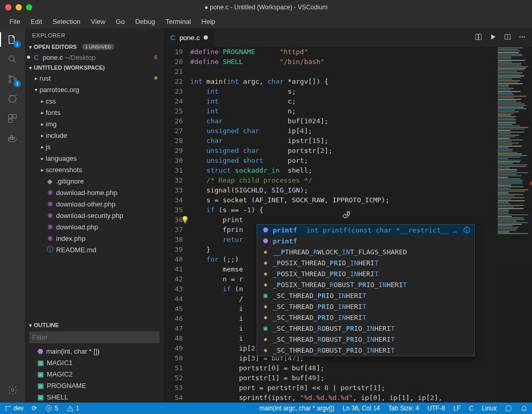  Describe the element at coordinates (185, 219) in the screenshot. I see `lightbulb-icon: 💡` at that location.